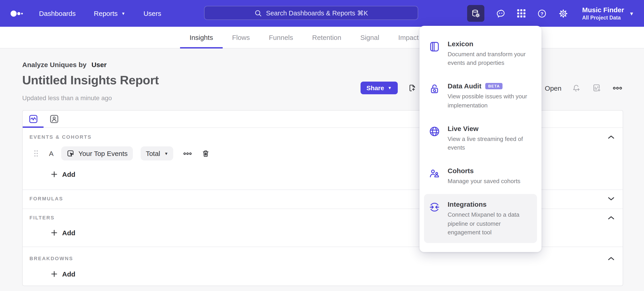  I want to click on menu-item-text: Lexicon Document and transform your even…, so click(490, 53).